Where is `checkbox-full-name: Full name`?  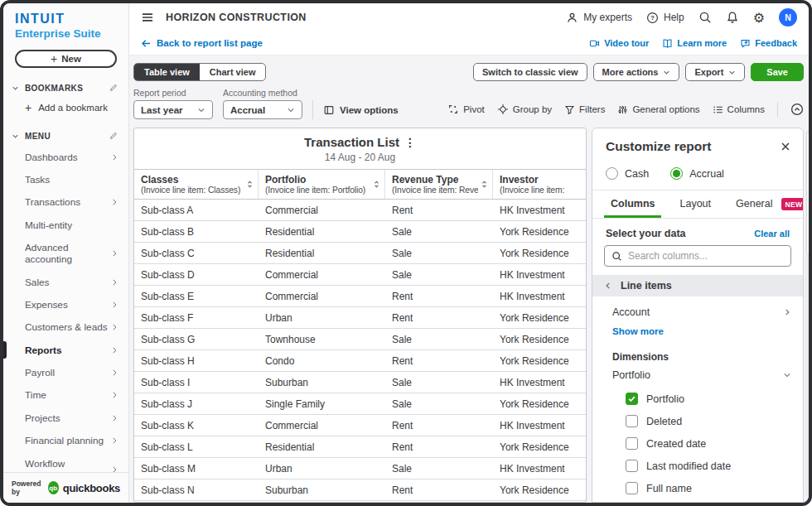
checkbox-full-name: Full name is located at coordinates (698, 489).